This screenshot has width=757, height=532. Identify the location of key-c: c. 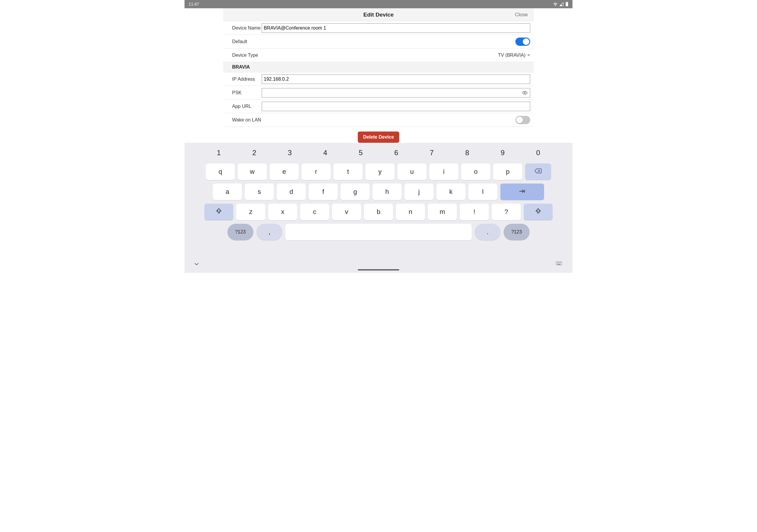
(315, 212).